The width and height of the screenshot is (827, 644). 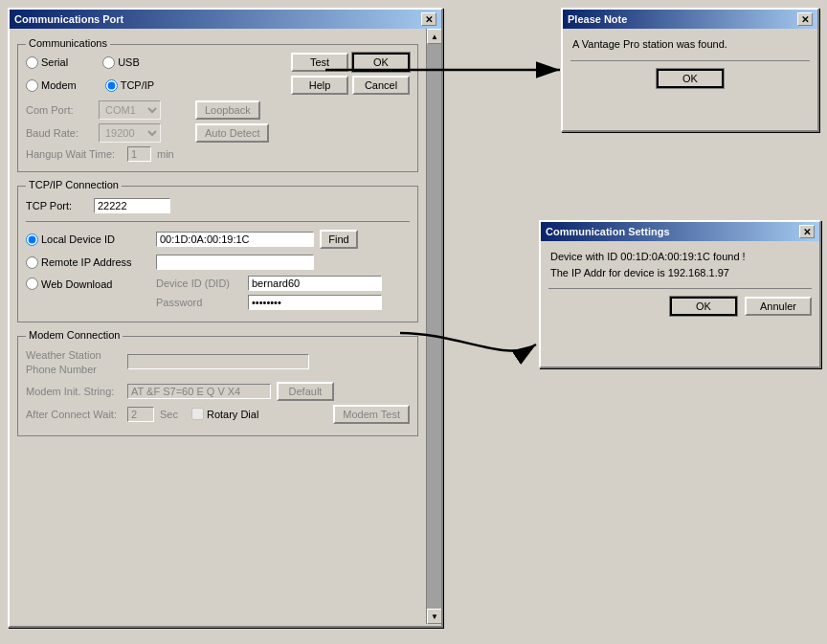 What do you see at coordinates (435, 616) in the screenshot?
I see `scroll-down-button: ▼` at bounding box center [435, 616].